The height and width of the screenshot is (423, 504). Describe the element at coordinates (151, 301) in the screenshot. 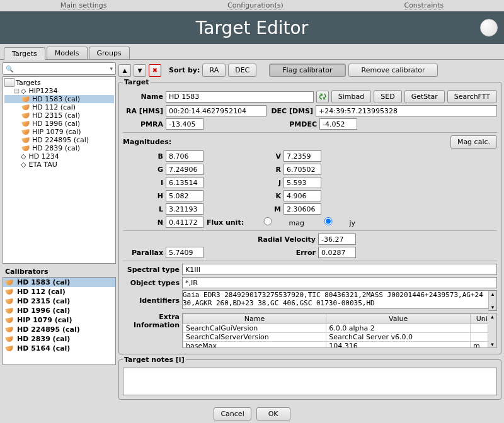

I see `identifiers-label: Identifiers` at that location.